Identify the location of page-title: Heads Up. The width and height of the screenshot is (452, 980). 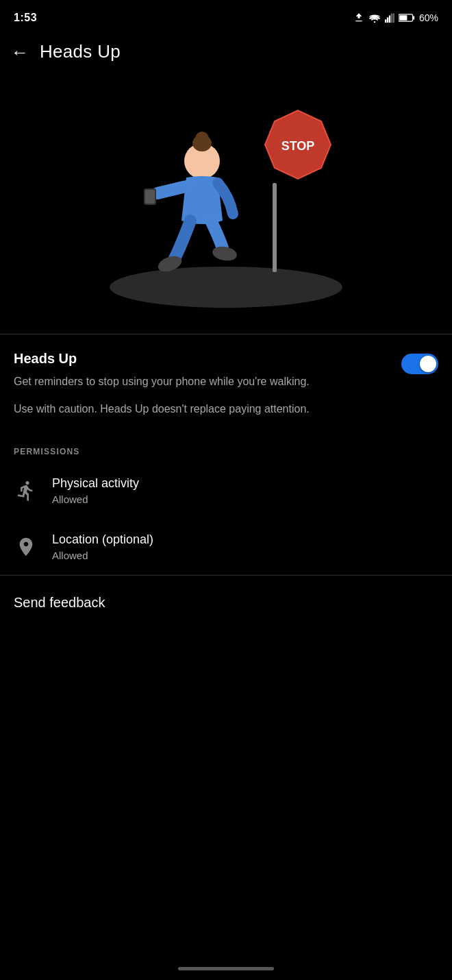
(80, 52).